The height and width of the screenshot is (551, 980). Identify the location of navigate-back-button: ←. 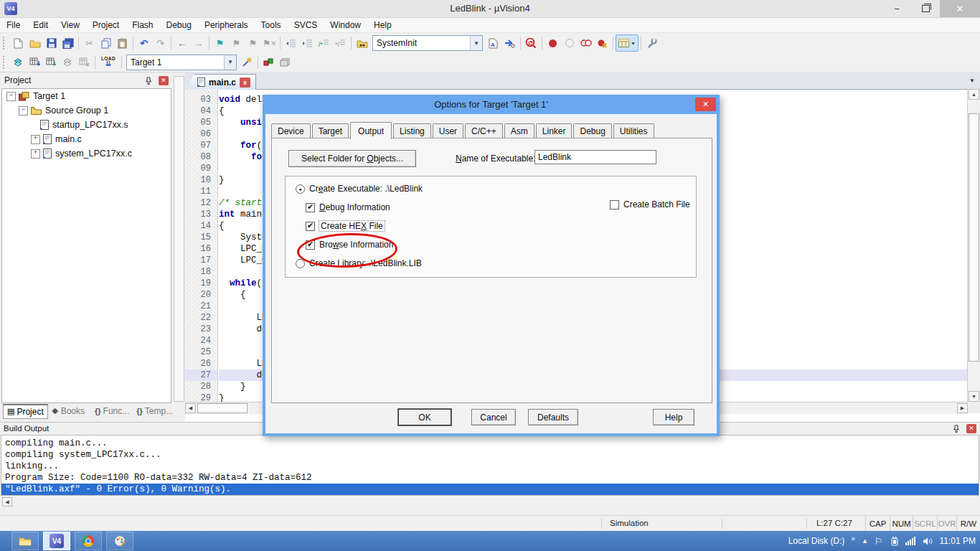
(182, 43).